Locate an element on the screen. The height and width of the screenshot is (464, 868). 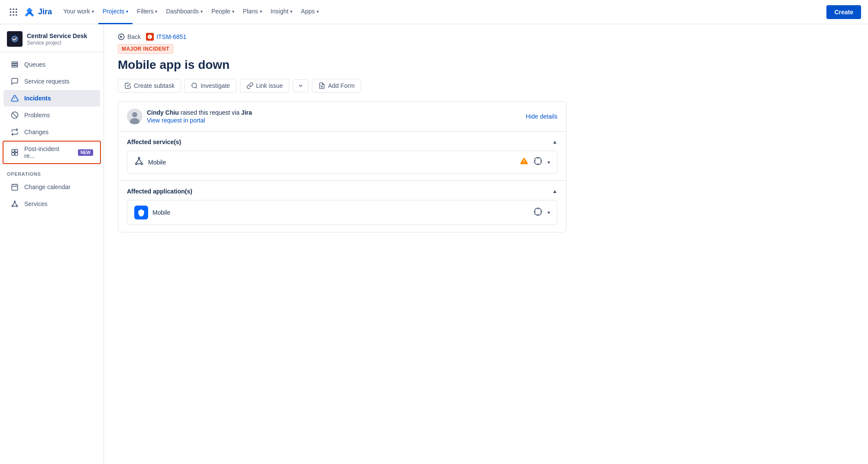
nav-filters: Filters ▾ is located at coordinates (147, 12).